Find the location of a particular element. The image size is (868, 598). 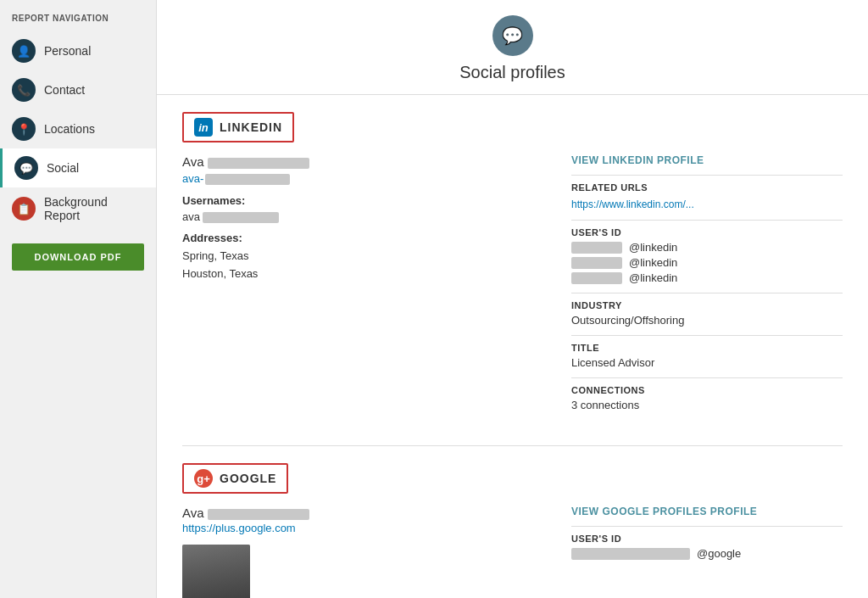

sidebar-item-social: 💬 Social is located at coordinates (78, 168).